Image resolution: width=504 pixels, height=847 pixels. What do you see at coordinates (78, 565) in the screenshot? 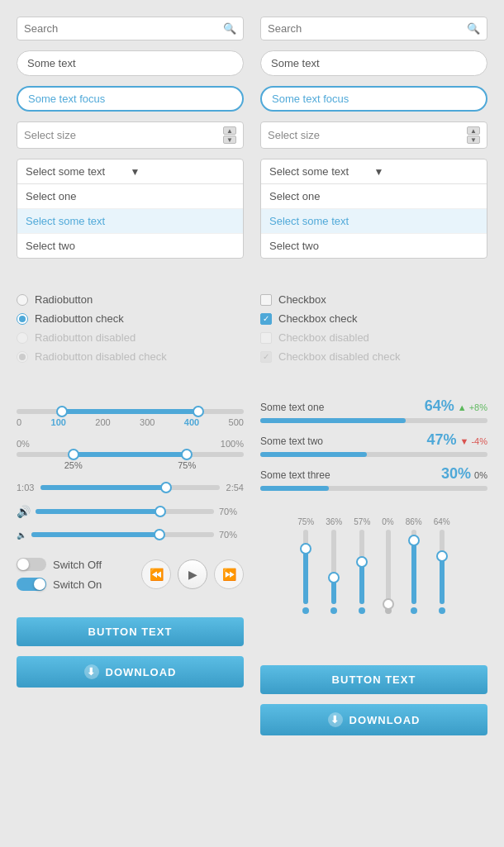
I see `switch-off-label: Switch Off` at bounding box center [78, 565].